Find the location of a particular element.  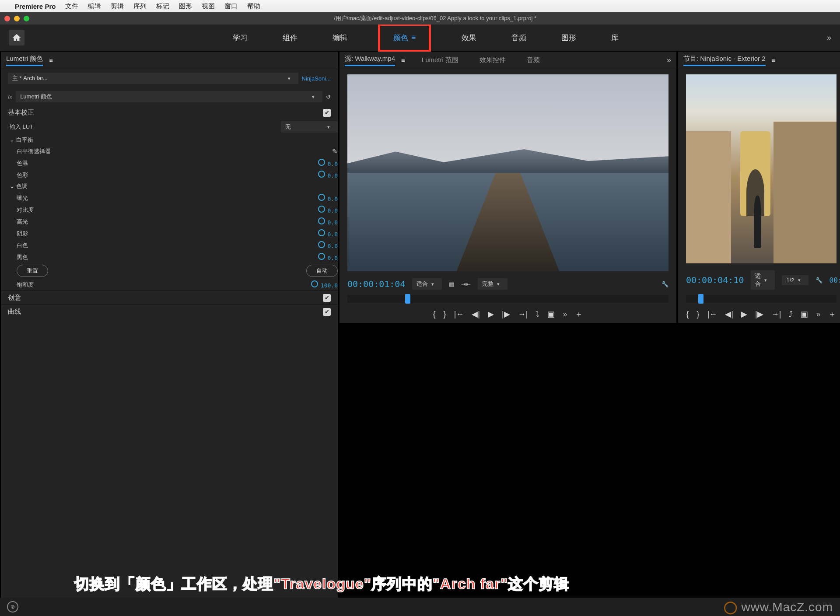

lut-dropdown: 无 is located at coordinates (309, 127).